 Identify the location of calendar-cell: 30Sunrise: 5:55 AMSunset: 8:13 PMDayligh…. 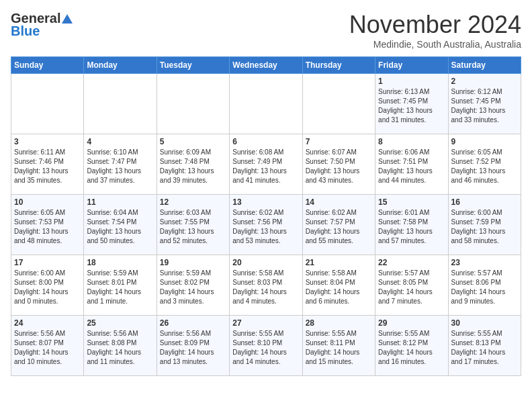
(484, 346).